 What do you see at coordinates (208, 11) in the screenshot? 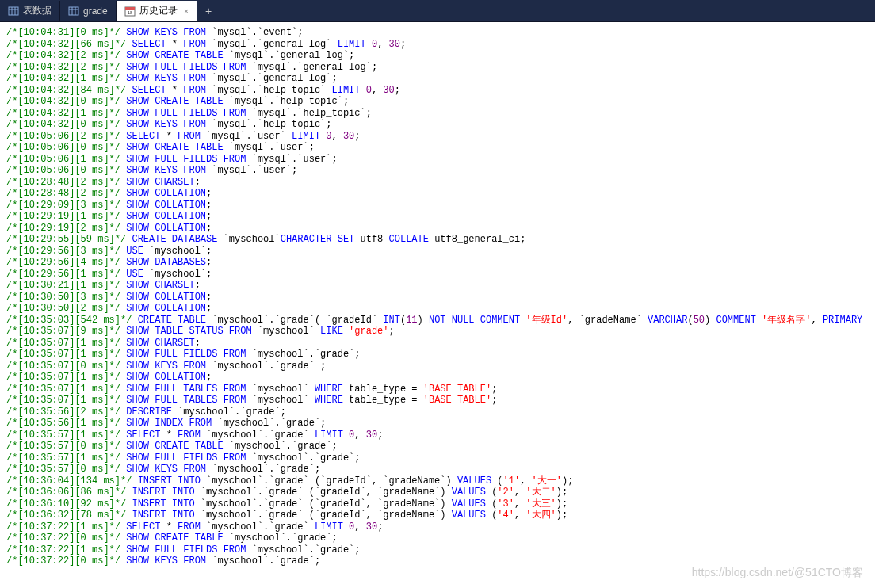
I see `add-tab-button: +` at bounding box center [208, 11].